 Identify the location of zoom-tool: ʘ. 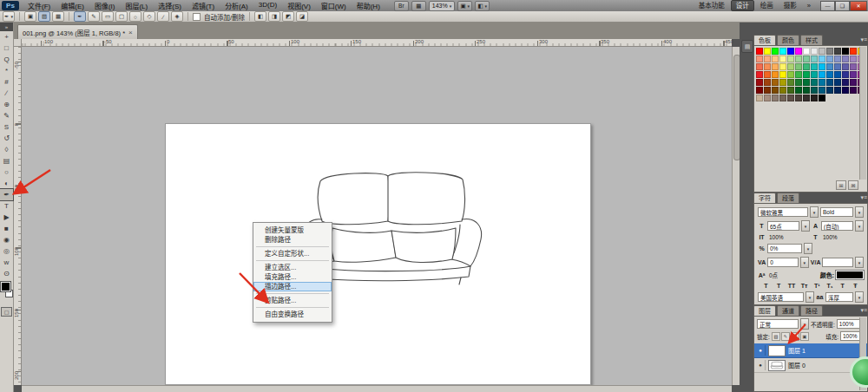
(7, 274).